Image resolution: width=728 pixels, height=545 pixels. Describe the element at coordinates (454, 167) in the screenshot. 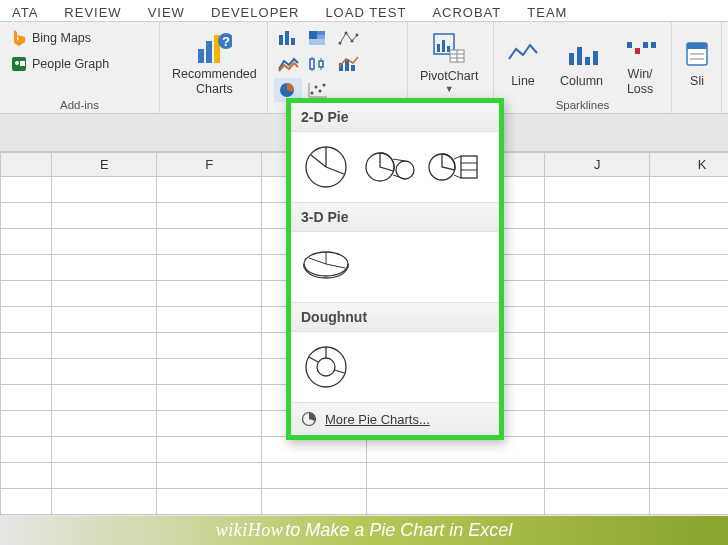

I see `pie-2d-bar-of-pie` at that location.